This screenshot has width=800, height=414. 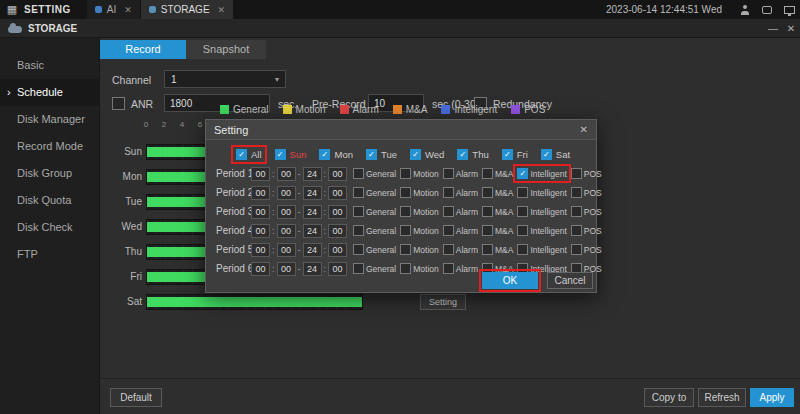 I want to click on anr-checkbox, so click(x=118, y=104).